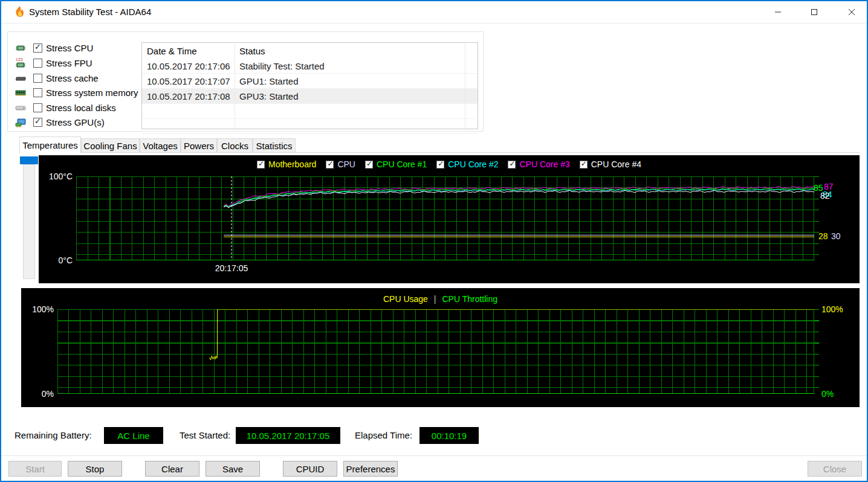  What do you see at coordinates (814, 12) in the screenshot?
I see `maximize-icon` at bounding box center [814, 12].